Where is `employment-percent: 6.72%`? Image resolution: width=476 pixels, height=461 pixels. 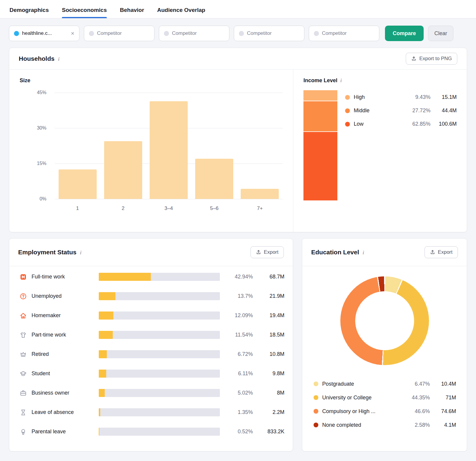
employment-percent: 6.72% is located at coordinates (239, 354).